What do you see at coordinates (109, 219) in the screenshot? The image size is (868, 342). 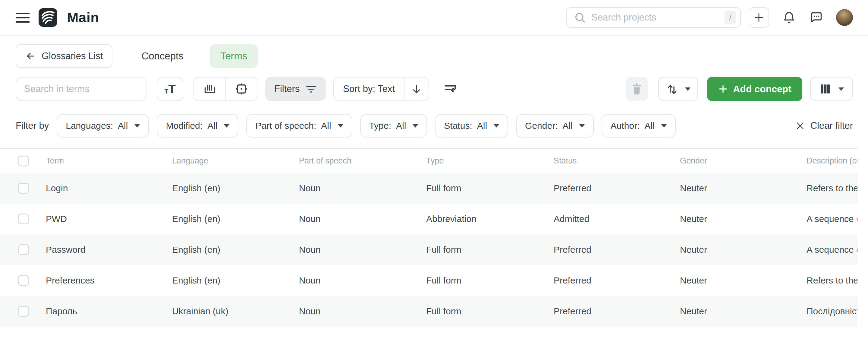 I see `cell-term: PWD` at bounding box center [109, 219].